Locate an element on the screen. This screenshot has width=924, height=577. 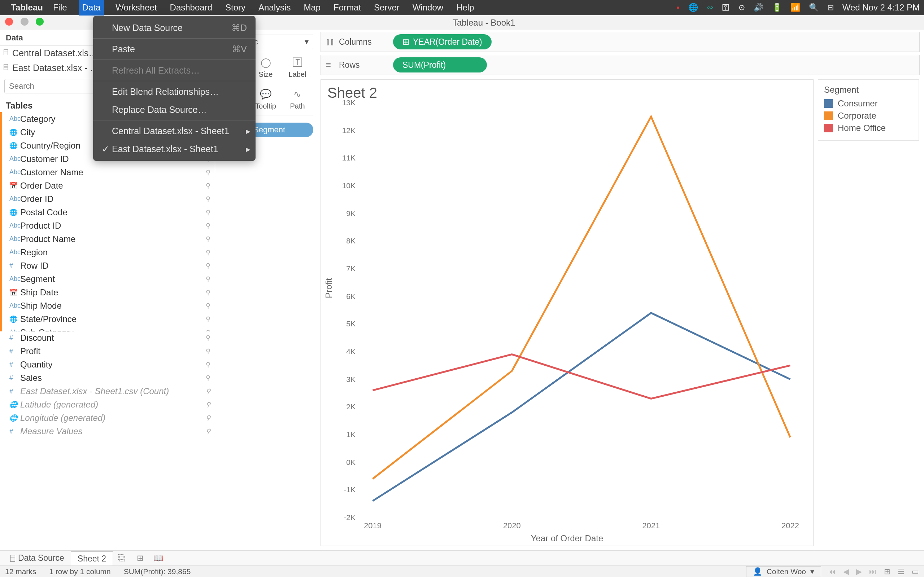
field-item: #Quantity⚲ is located at coordinates (108, 365).